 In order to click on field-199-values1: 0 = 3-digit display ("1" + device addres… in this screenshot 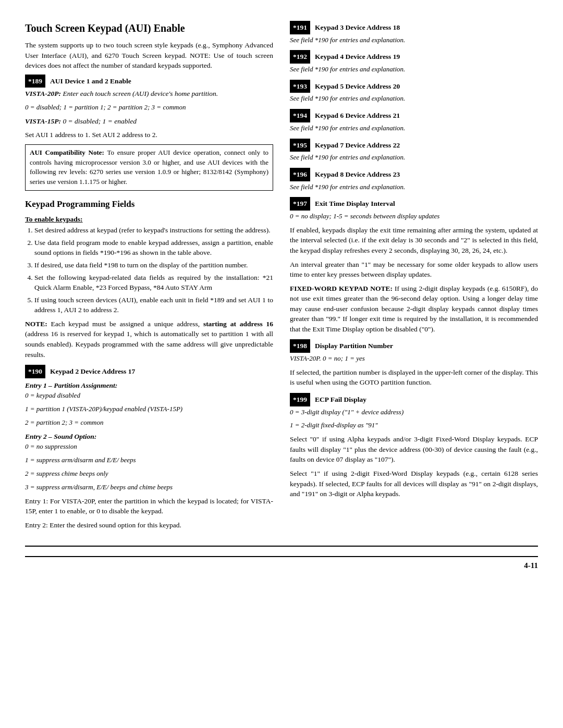, I will do `click(414, 413)`.